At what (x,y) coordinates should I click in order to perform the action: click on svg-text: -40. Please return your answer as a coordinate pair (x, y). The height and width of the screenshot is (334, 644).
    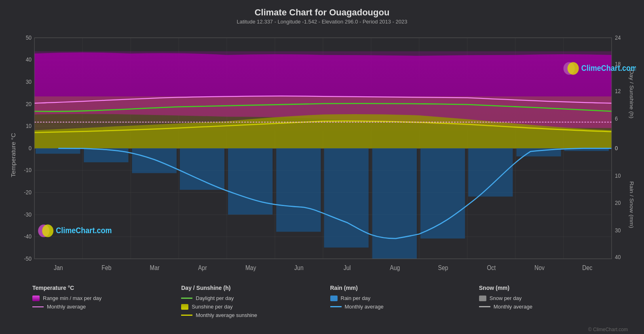
    Looking at the image, I should click on (27, 237).